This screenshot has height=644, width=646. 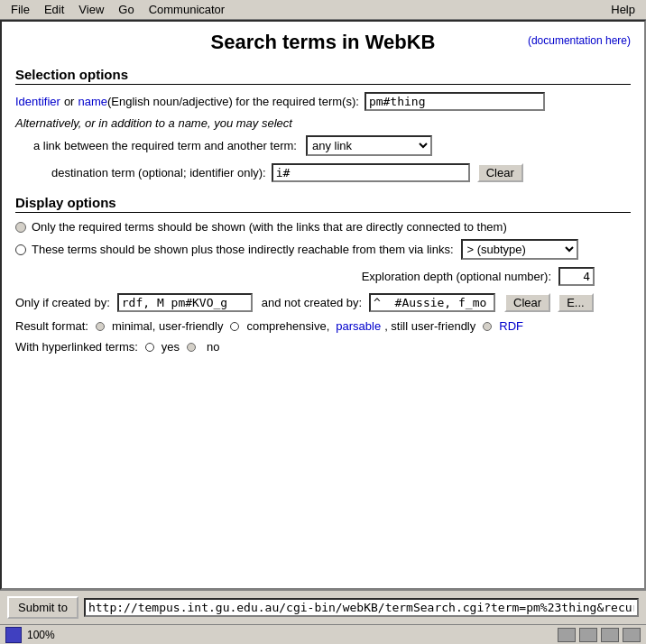 I want to click on selection-heading: Selection options, so click(x=323, y=76).